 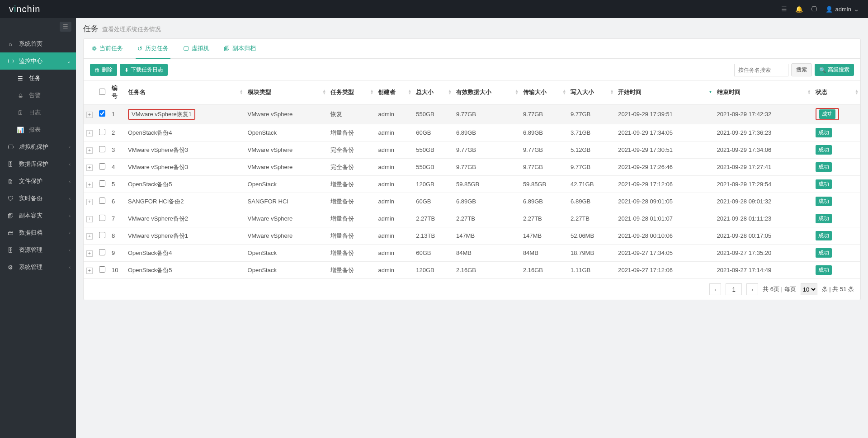 I want to click on table-row: +6SANGFOR HCI备份2SANGFOR HCI增量备份admin60GB…, so click(x=472, y=202).